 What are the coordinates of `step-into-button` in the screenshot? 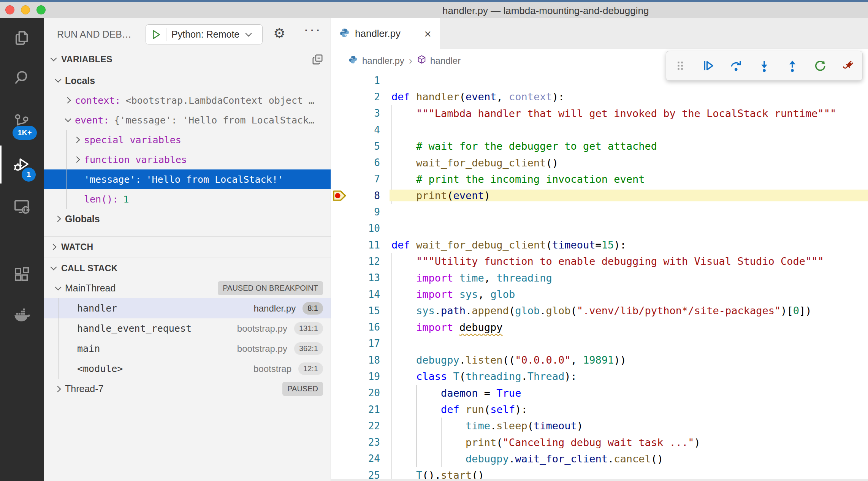 It's located at (764, 66).